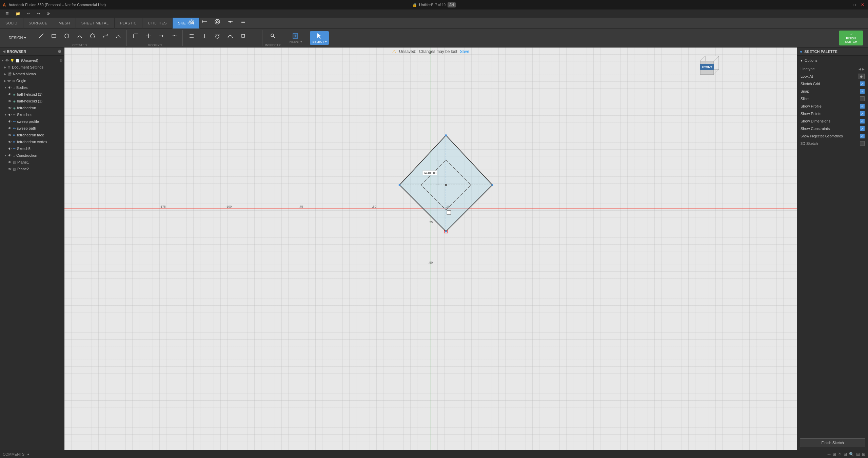 This screenshot has width=868, height=458. Describe the element at coordinates (32, 60) in the screenshot. I see `tree-item-root: ▼ 👁 💡 📄 (Unsaved) ⚙` at that location.